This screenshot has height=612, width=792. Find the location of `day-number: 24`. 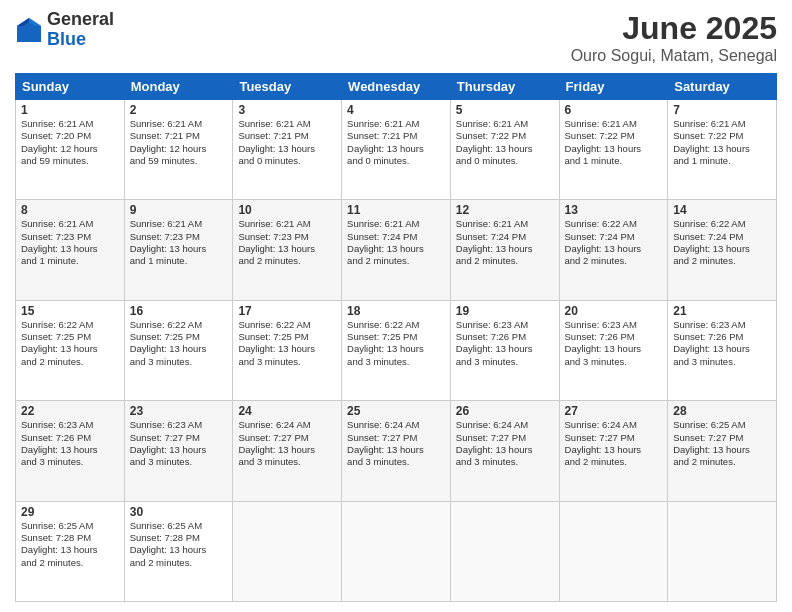

day-number: 24 is located at coordinates (287, 411).